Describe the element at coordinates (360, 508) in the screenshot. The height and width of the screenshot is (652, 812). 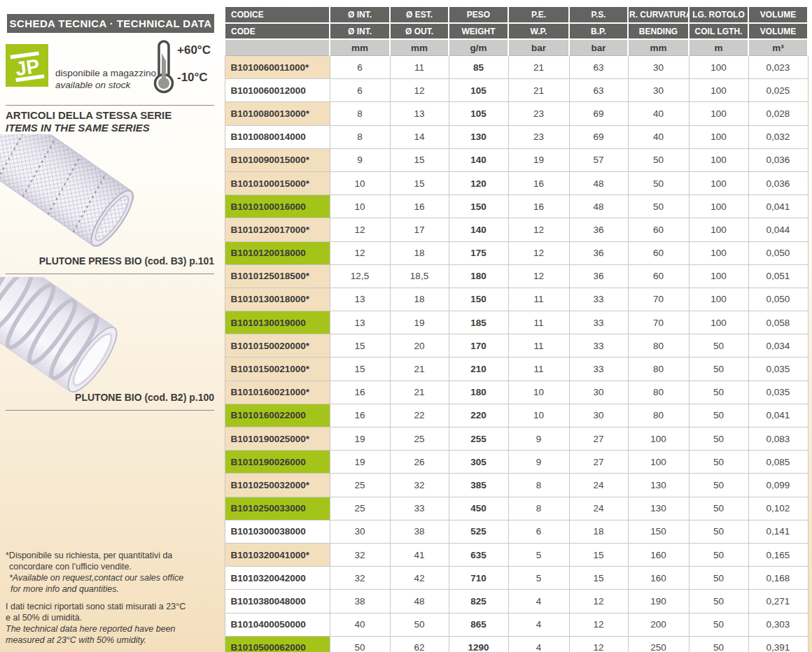
I see `cell-diam-int: 25` at that location.